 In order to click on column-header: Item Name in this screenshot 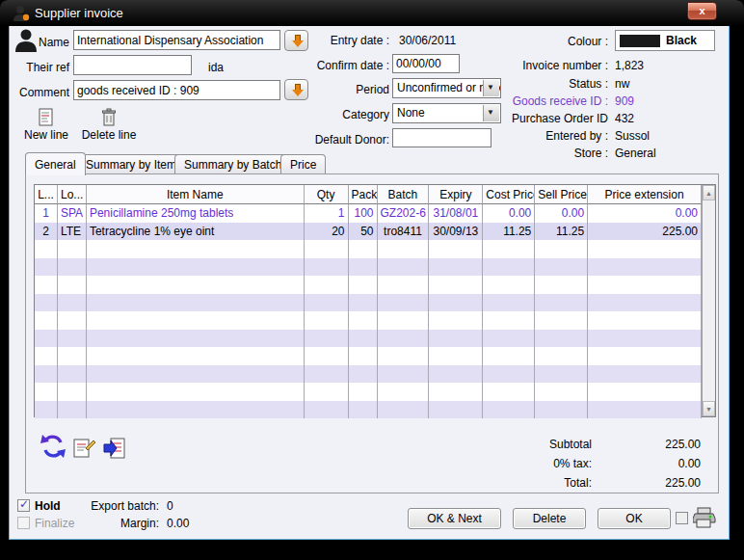, I will do `click(196, 195)`.